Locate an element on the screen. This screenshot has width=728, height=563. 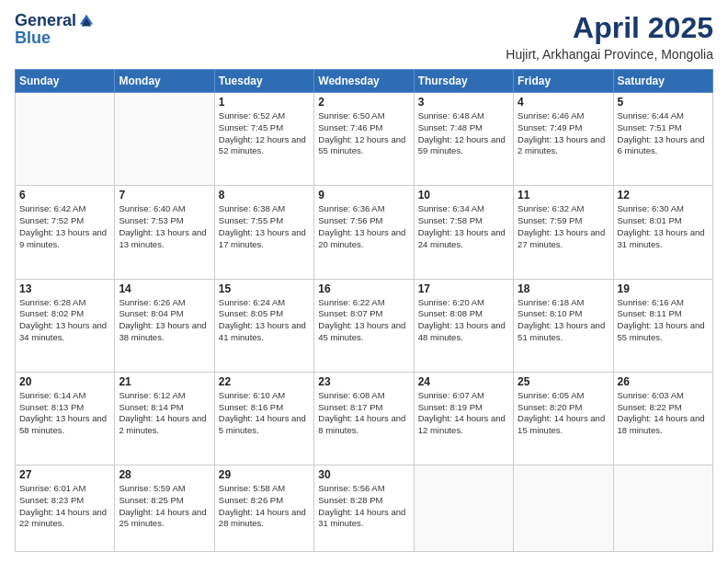
day-number: 12 is located at coordinates (664, 195).